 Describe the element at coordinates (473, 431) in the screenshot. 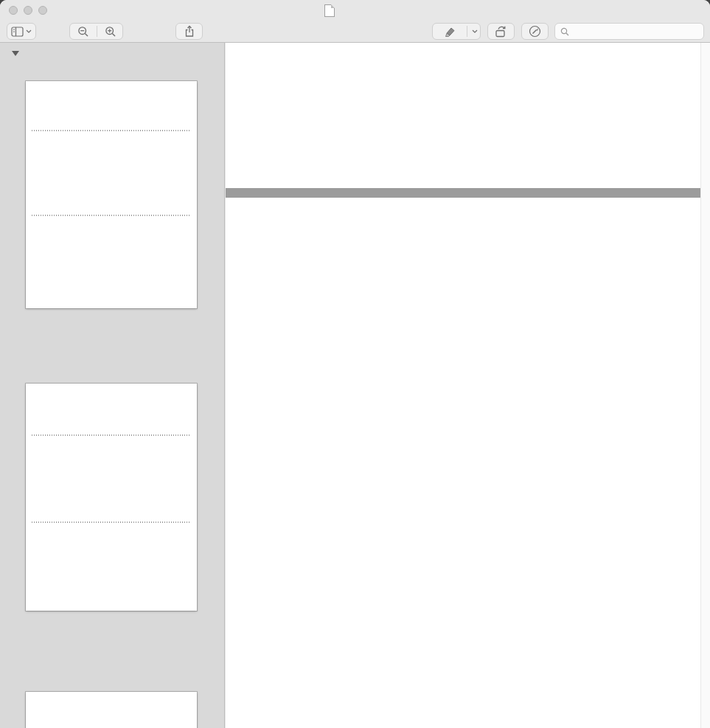

I see `chart-neptuno-neptuno` at that location.